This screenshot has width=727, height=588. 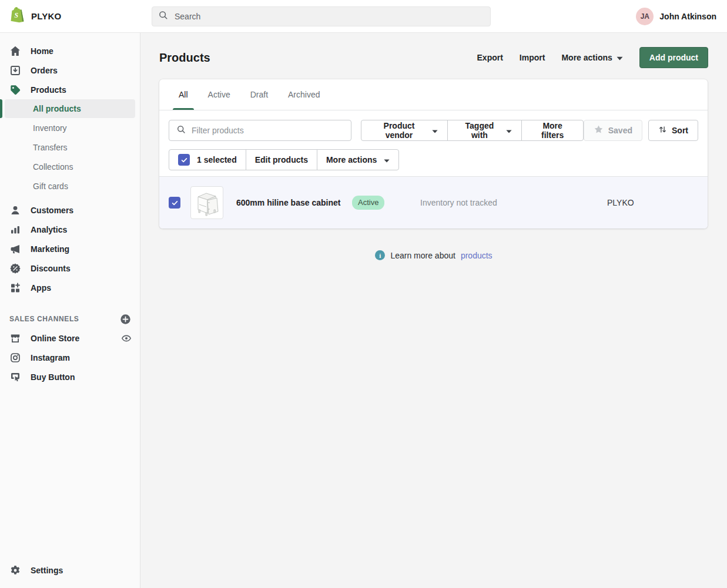 What do you see at coordinates (70, 89) in the screenshot?
I see `sidebar-item-products: Products` at bounding box center [70, 89].